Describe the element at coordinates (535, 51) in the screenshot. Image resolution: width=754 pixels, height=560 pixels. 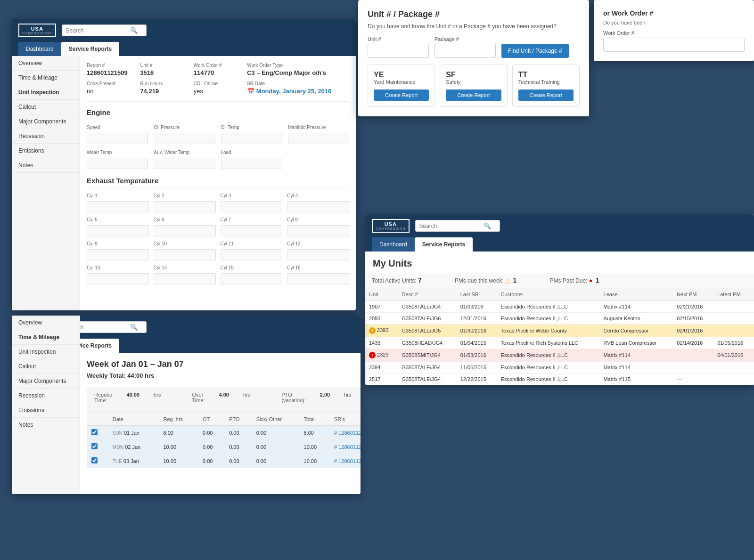
I see `find-unit-package-button: Find Unit / Package #` at that location.